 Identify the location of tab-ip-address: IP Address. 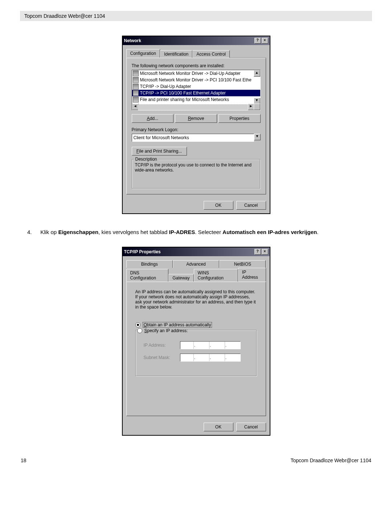
(252, 275).